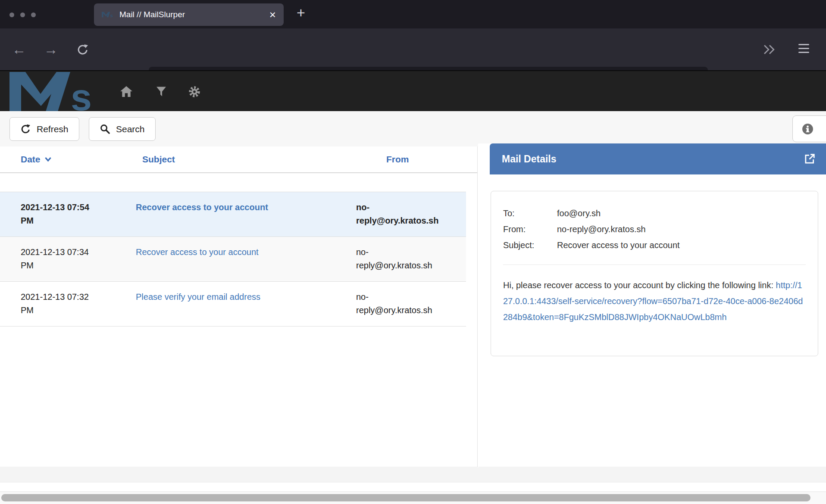 This screenshot has height=504, width=826. Describe the element at coordinates (239, 160) in the screenshot. I see `mail-list-header: Date Subject From` at that location.